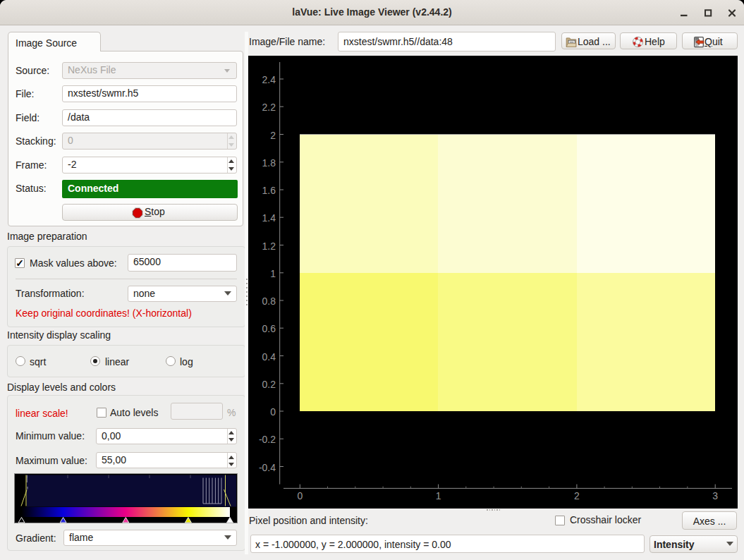 The height and width of the screenshot is (560, 744). Describe the element at coordinates (269, 384) in the screenshot. I see `svg-text: 0.2` at that location.